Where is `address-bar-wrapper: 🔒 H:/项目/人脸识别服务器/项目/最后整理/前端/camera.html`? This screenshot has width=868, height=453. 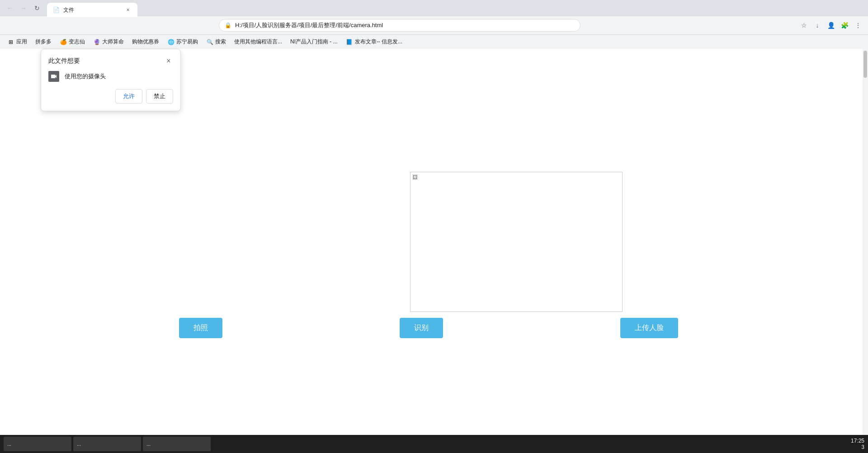 address-bar-wrapper: 🔒 H:/项目/人脸识别服务器/项目/最后整理/前端/camera.html is located at coordinates (400, 25).